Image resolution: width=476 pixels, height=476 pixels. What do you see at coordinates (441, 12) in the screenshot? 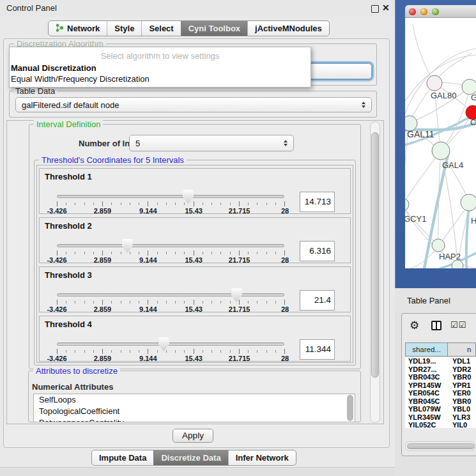
I see `network-window-titlebar` at bounding box center [441, 12].